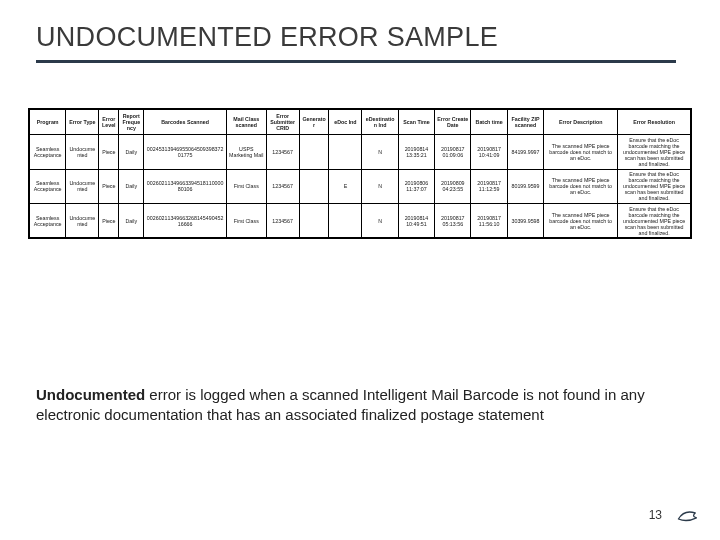 This screenshot has width=720, height=540. What do you see at coordinates (380, 122) in the screenshot?
I see `th-edest-ind: eDestination Ind` at bounding box center [380, 122].